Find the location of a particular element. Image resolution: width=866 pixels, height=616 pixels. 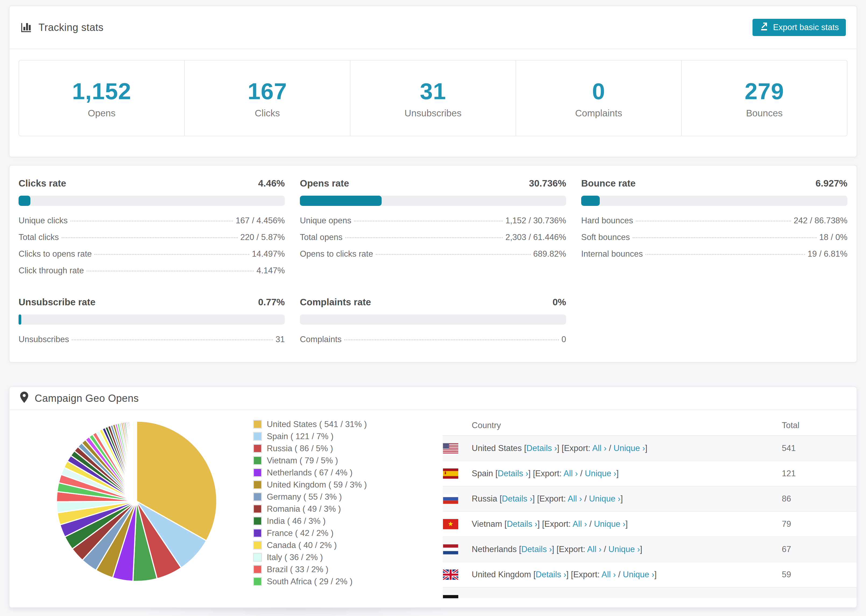

pie-slice is located at coordinates (137, 461).